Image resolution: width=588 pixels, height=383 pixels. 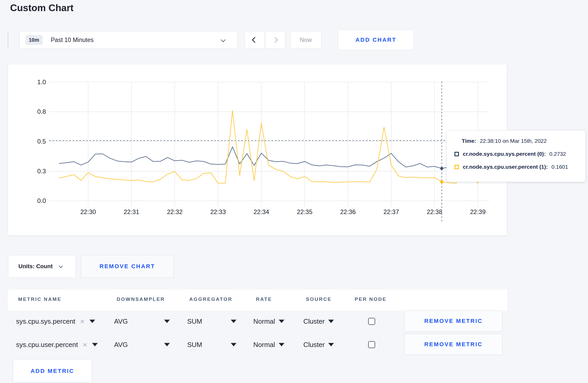 I want to click on metric-name-select: sys.cpu.user.percent ×, so click(x=57, y=345).